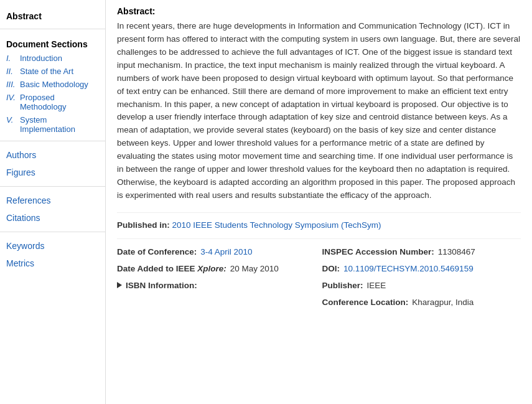 This screenshot has width=532, height=404. I want to click on sidebar-item-references: References, so click(52, 200).